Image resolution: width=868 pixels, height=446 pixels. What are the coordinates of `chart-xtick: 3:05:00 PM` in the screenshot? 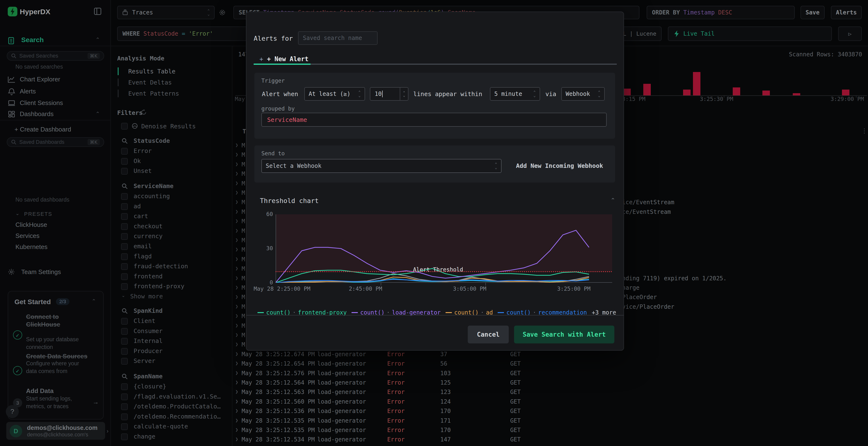 It's located at (470, 289).